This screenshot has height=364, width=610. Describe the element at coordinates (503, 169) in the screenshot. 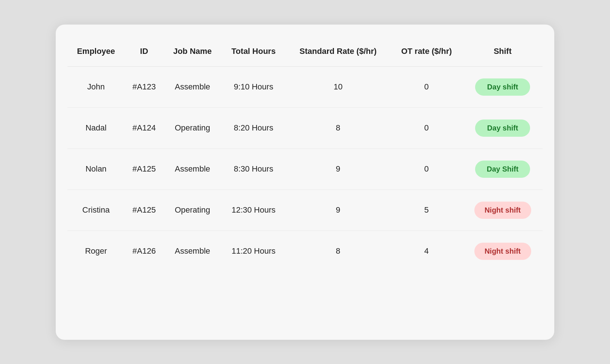

I see `cell-shift: Day Shift` at that location.